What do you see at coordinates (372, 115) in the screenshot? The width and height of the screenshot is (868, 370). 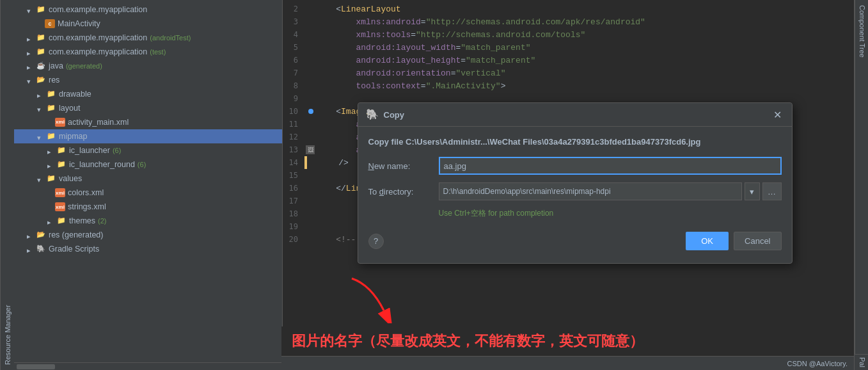 I see `dialog-icon: 🐘` at bounding box center [372, 115].